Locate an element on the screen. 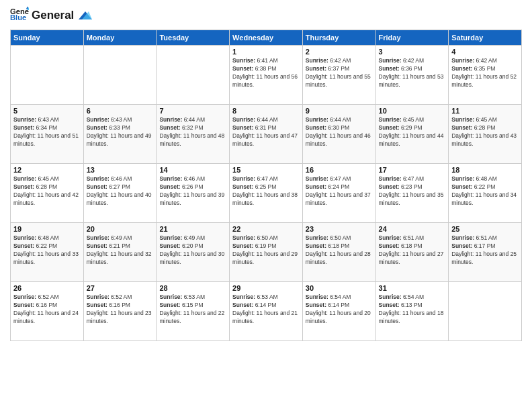 The width and height of the screenshot is (532, 411). day-detail: Sunrise: 6:43 AMSunset: 6:33 PMDaylight:… is located at coordinates (120, 132).